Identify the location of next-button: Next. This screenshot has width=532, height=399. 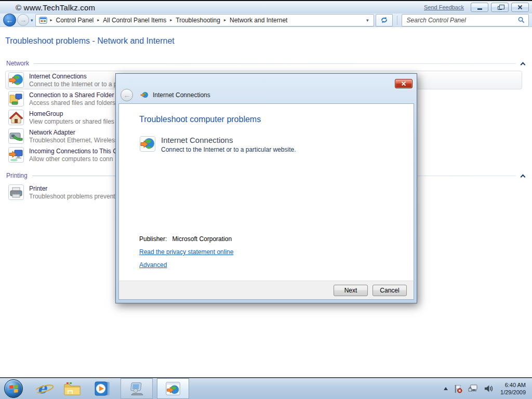
(351, 290).